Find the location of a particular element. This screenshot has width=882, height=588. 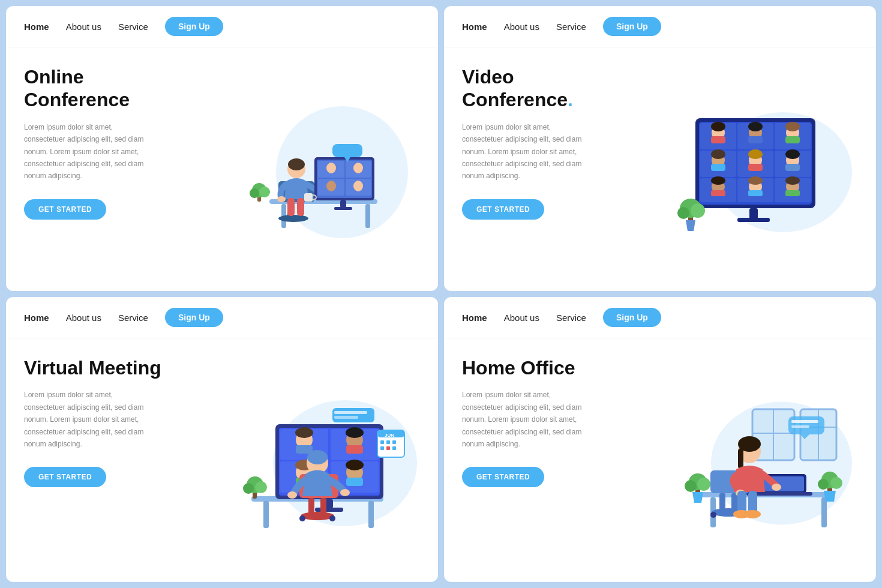

text-section-2: VideoConference. Lorem ipsum dolor sit a… is located at coordinates (551, 172).